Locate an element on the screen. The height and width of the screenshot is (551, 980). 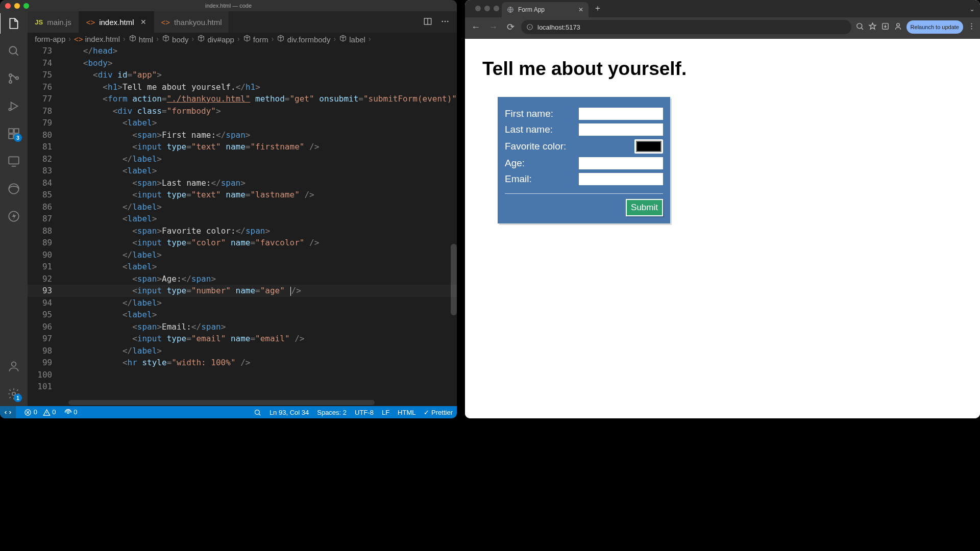
bookmark-icon is located at coordinates (873, 27).